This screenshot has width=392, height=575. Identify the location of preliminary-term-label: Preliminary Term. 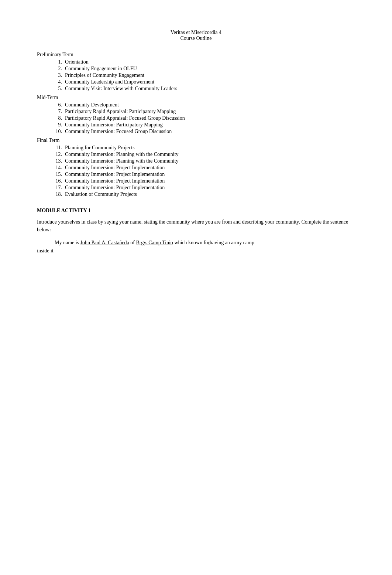
(196, 55).